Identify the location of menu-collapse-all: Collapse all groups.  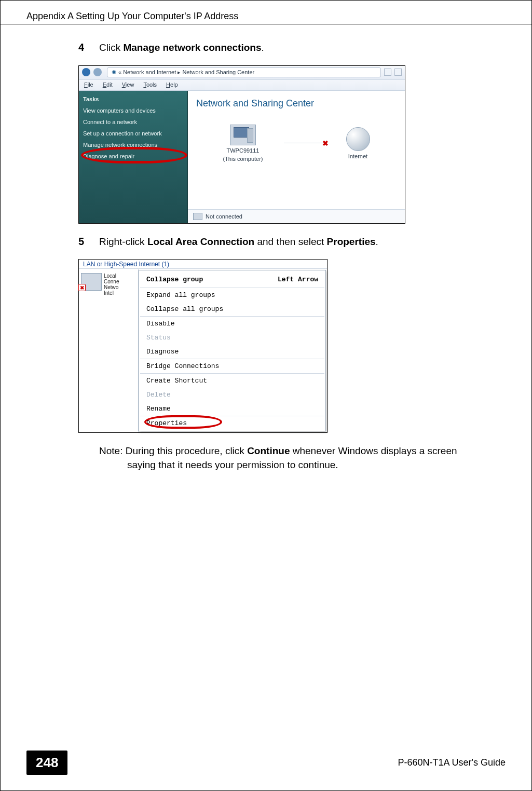
(233, 309).